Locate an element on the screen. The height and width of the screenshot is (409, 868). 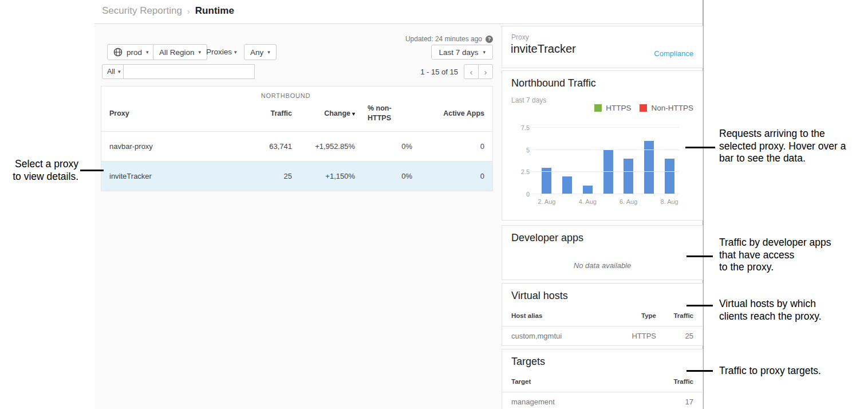
cell-type: HTTPS is located at coordinates (630, 336).